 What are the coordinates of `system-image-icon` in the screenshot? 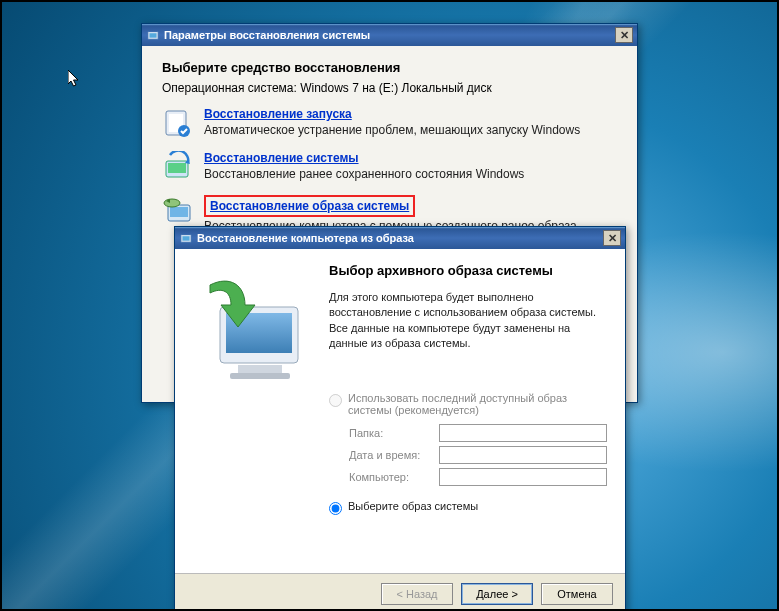 It's located at (178, 211).